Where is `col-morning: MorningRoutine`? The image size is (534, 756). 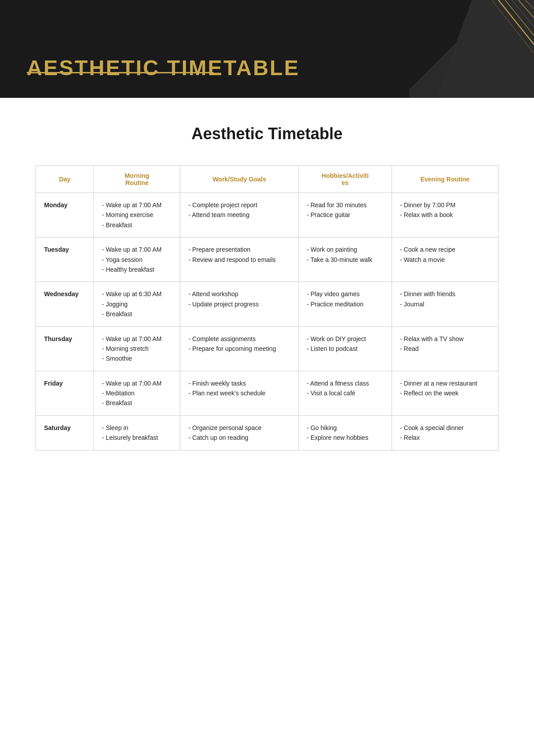 col-morning: MorningRoutine is located at coordinates (137, 180).